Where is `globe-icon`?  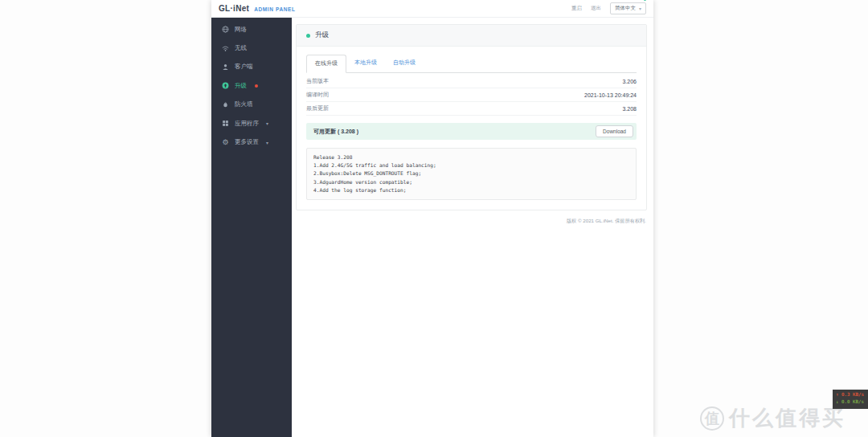 globe-icon is located at coordinates (225, 29).